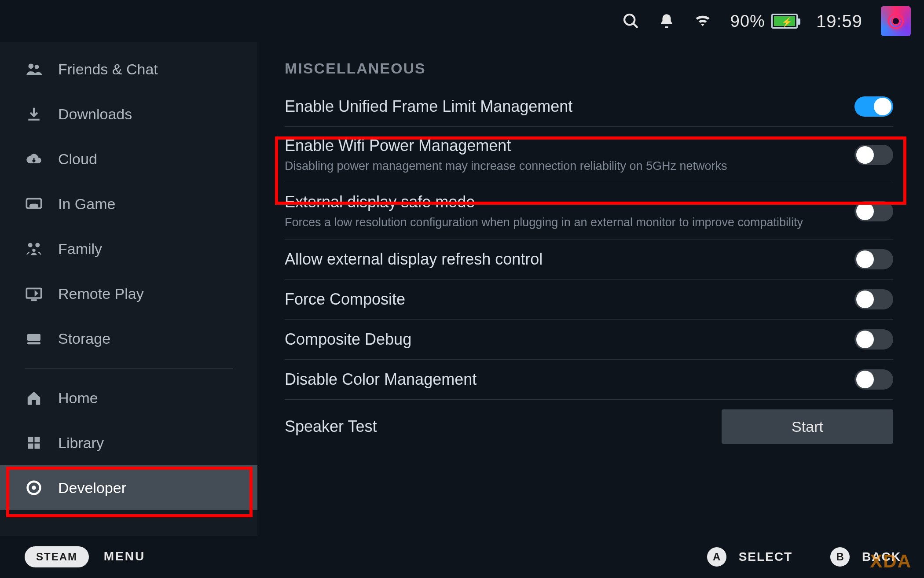  Describe the element at coordinates (108, 70) in the screenshot. I see `sidebar-item-label: Friends & Chat` at that location.